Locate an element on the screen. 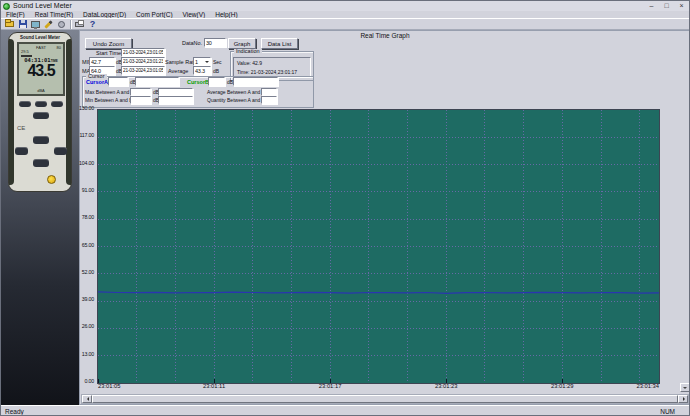 The image size is (690, 416). sample-rate-value: 1 is located at coordinates (196, 62).